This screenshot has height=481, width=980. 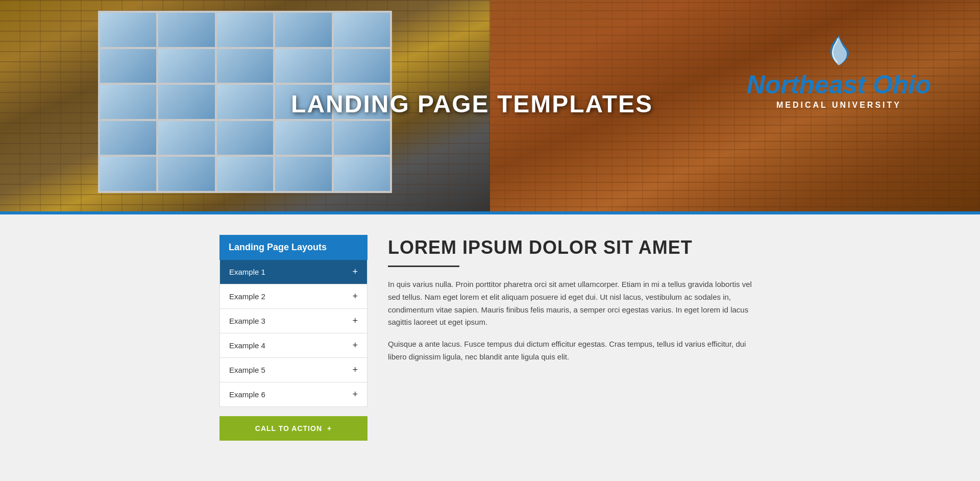 What do you see at coordinates (330, 428) in the screenshot?
I see `cta-plus-icon: +` at bounding box center [330, 428].